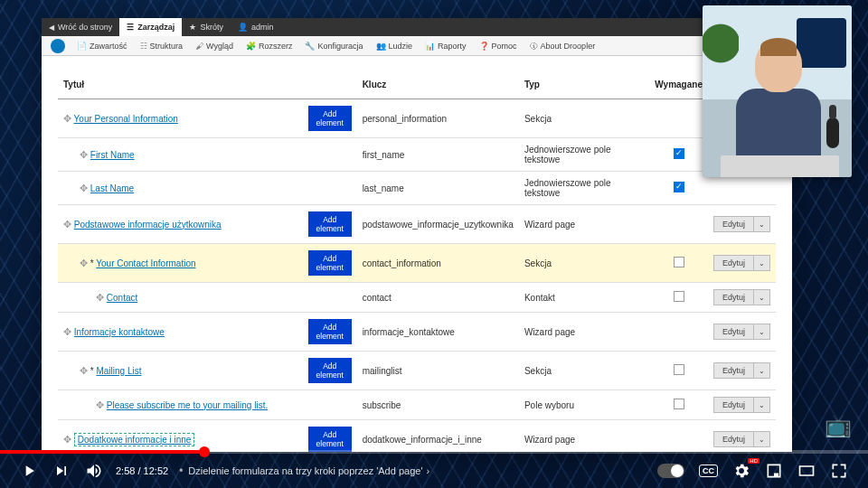  What do you see at coordinates (80, 27) in the screenshot?
I see `back-to-site: ◀Wróć do strony` at bounding box center [80, 27].